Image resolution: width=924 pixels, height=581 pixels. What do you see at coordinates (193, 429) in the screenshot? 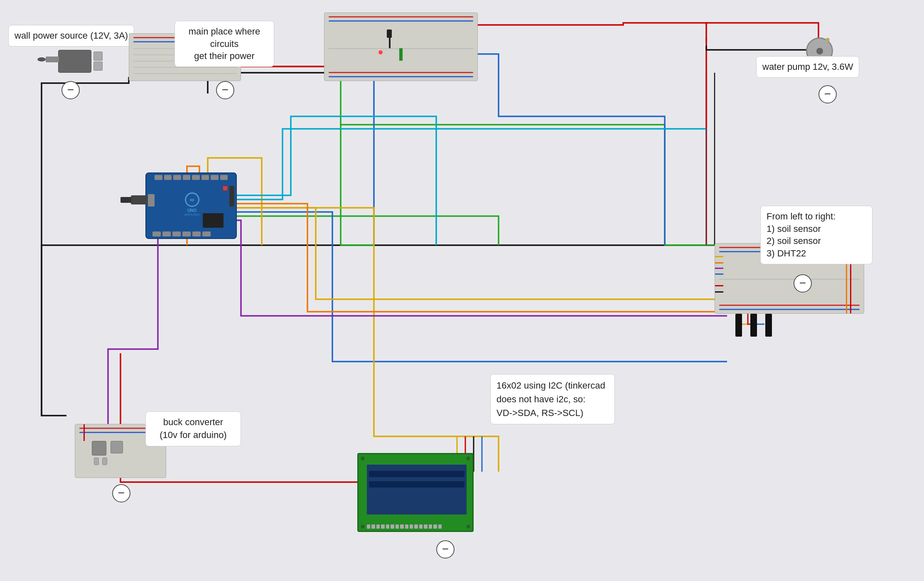
I see `buck-converter-tooltip: buck converter(10v for arduino)` at bounding box center [193, 429].